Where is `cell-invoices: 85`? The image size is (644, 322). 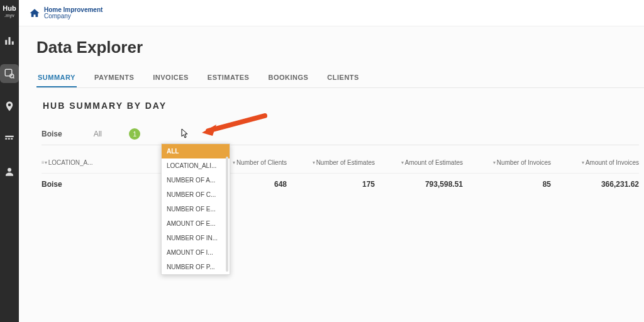 cell-invoices: 85 is located at coordinates (507, 184).